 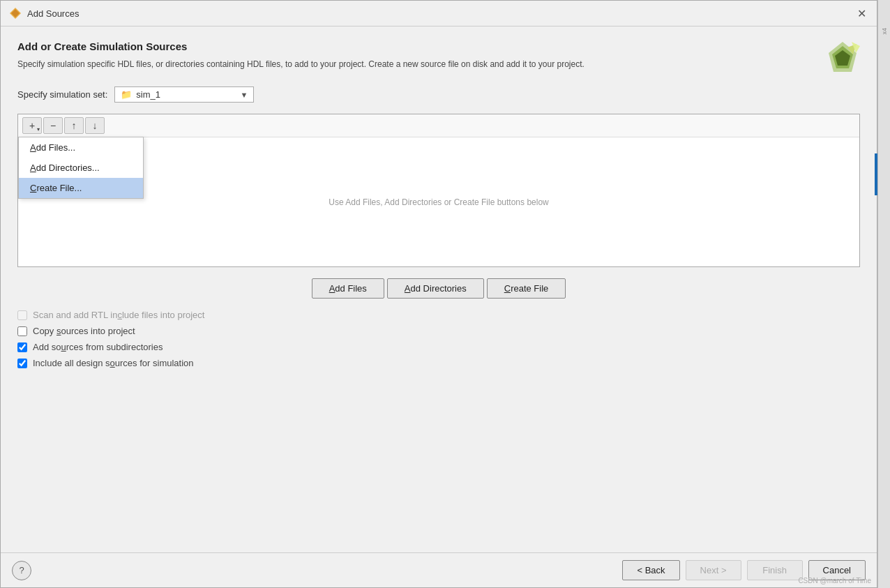 I want to click on add-subdirs-label: Add sources from subdirectories, so click(x=98, y=347).